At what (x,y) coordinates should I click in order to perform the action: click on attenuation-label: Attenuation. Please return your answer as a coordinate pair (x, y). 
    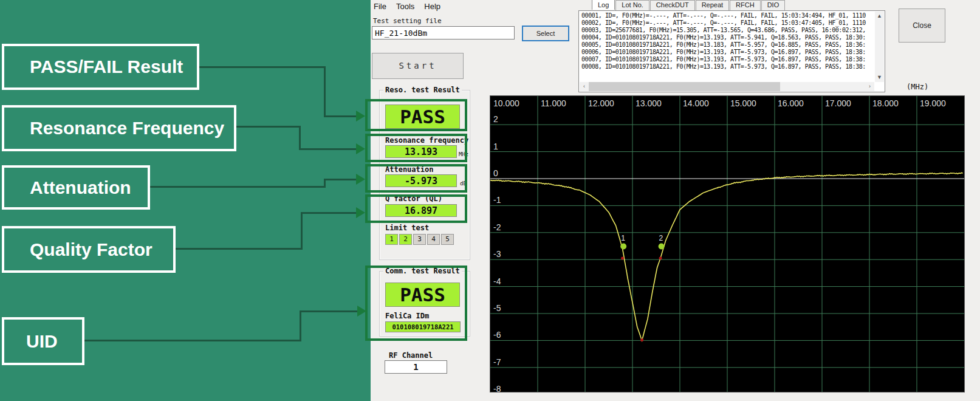
    Looking at the image, I should click on (409, 170).